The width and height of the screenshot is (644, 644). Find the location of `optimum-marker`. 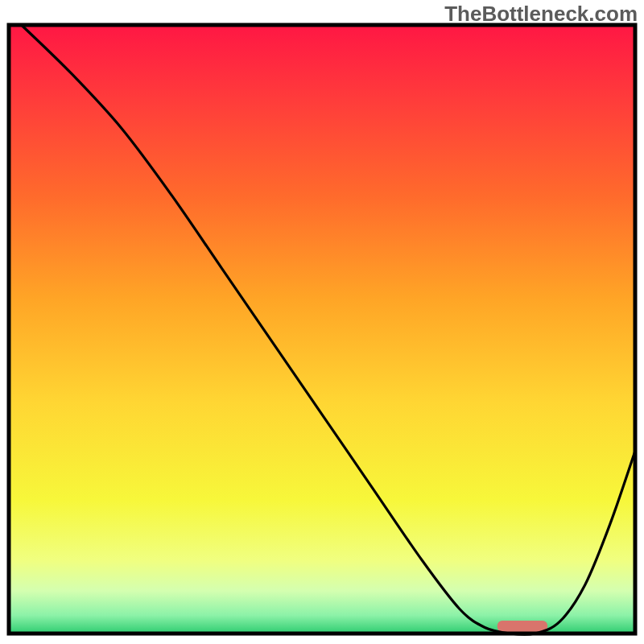

optimum-marker is located at coordinates (522, 626).